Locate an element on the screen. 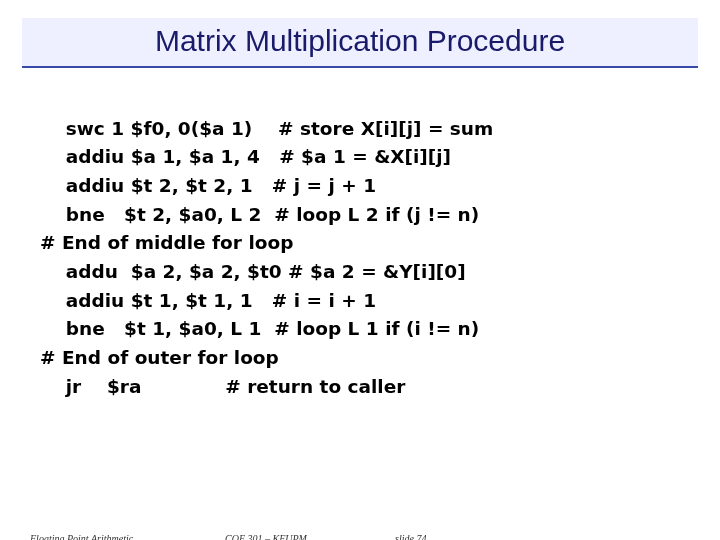 The height and width of the screenshot is (540, 720). code-line: # End of outer for loop is located at coordinates (160, 358).